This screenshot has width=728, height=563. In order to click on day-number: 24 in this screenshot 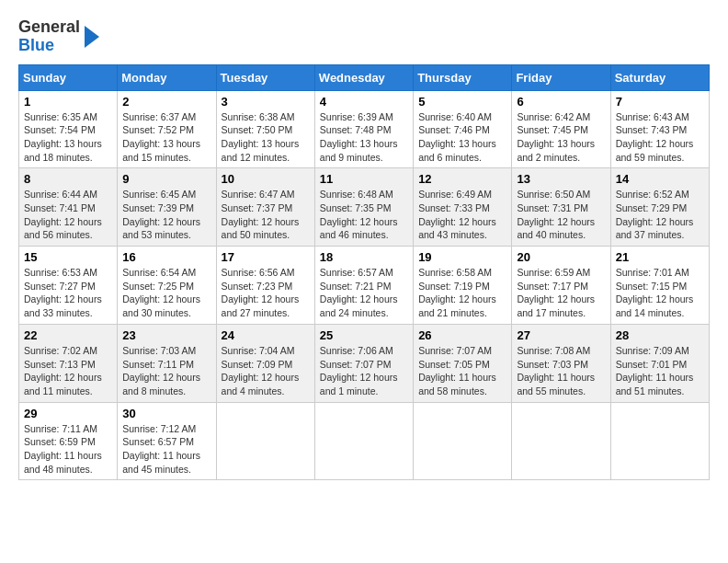, I will do `click(266, 335)`.